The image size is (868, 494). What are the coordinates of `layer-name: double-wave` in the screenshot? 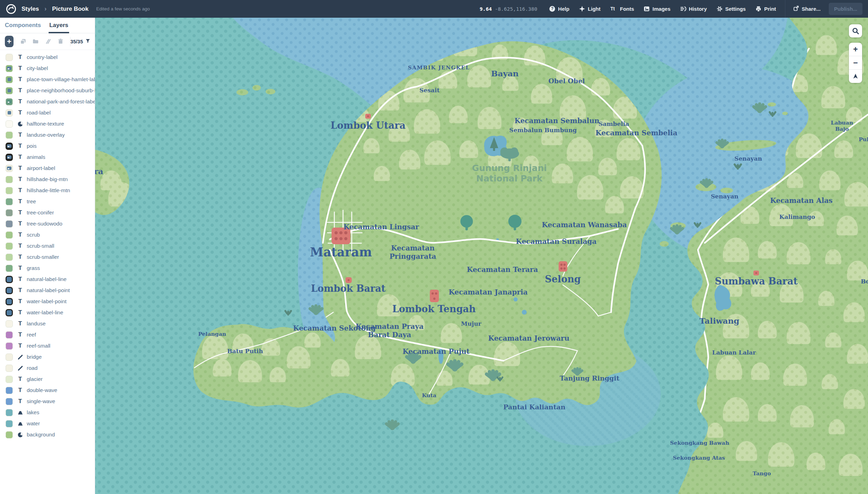 It's located at (42, 390).